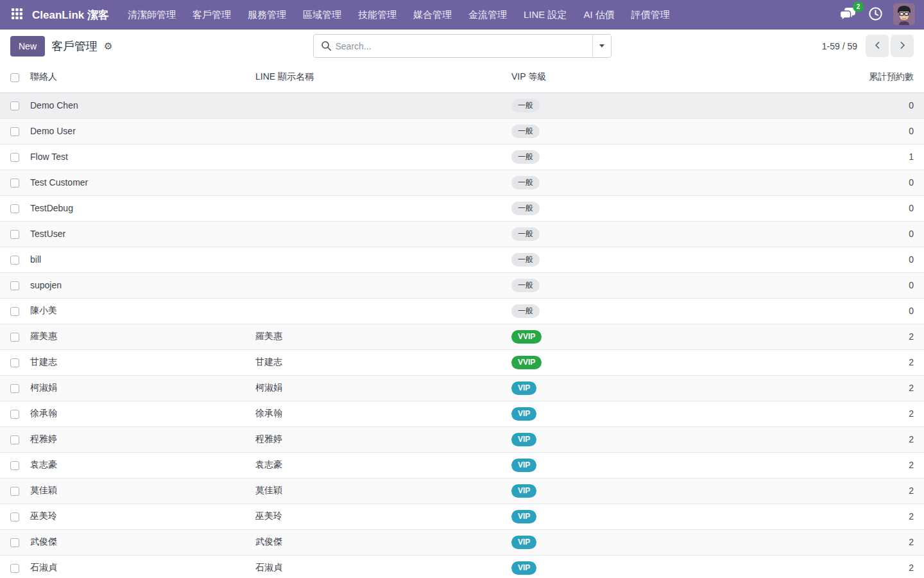 This screenshot has width=924, height=578. Describe the element at coordinates (142, 234) in the screenshot. I see `contact-cell: TestUser` at that location.